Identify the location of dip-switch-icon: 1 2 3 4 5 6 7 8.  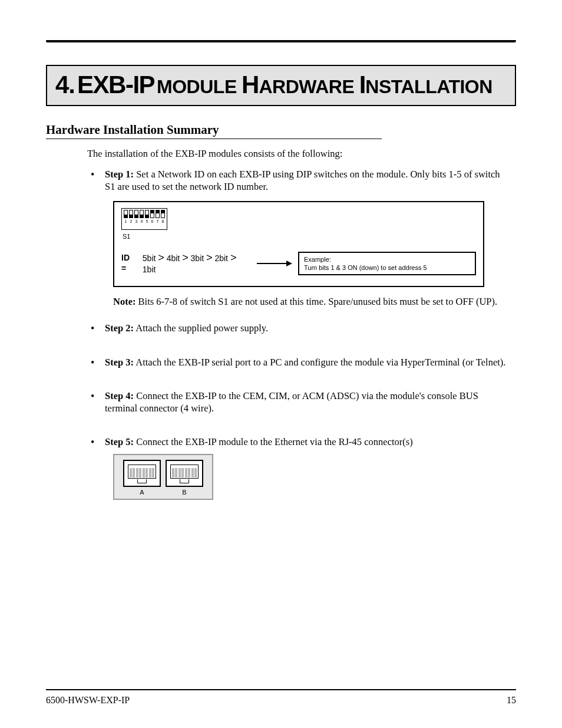
(144, 219).